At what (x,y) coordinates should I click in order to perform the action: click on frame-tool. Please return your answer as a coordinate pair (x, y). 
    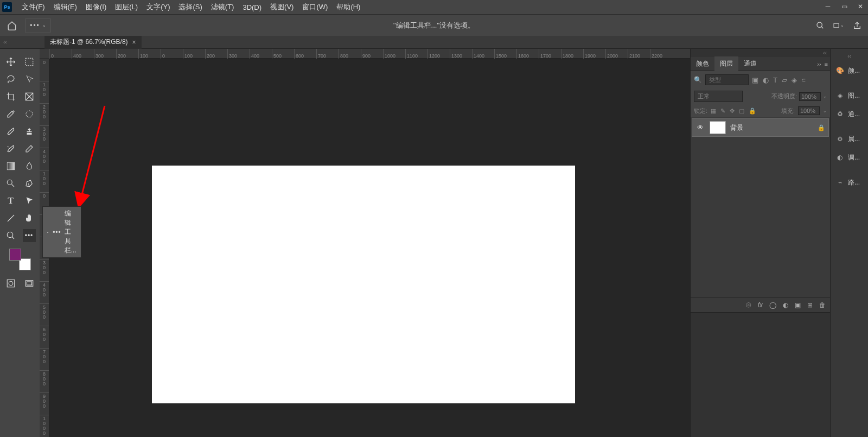
    Looking at the image, I should click on (29, 97).